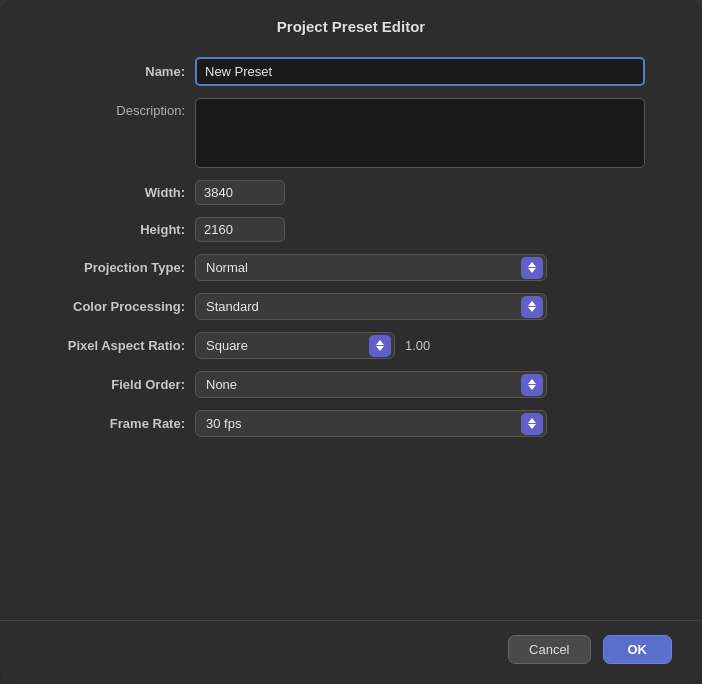 The image size is (702, 684). I want to click on pixel-aspect-ratio-select: Square 4:3 16:9, so click(295, 346).